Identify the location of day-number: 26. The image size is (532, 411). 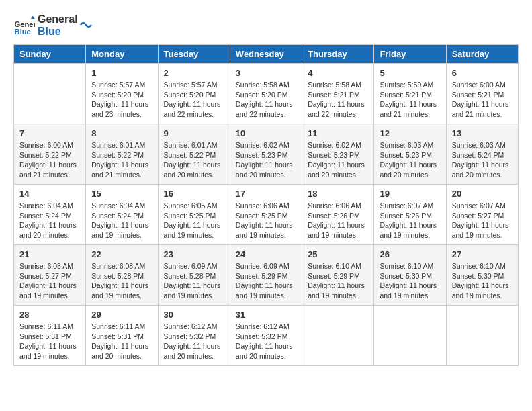
(410, 254).